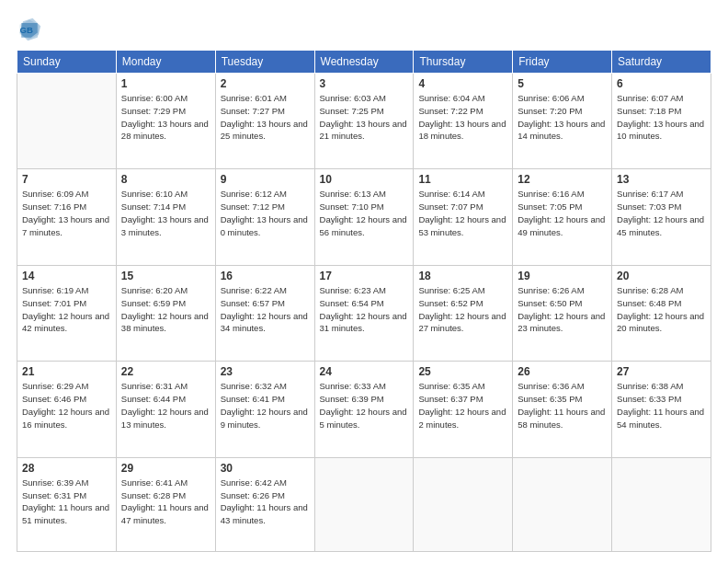 The image size is (728, 563). I want to click on day-detail: Sunrise: 6:03 AM Sunset: 7:25 PM Dayligh…, so click(364, 118).